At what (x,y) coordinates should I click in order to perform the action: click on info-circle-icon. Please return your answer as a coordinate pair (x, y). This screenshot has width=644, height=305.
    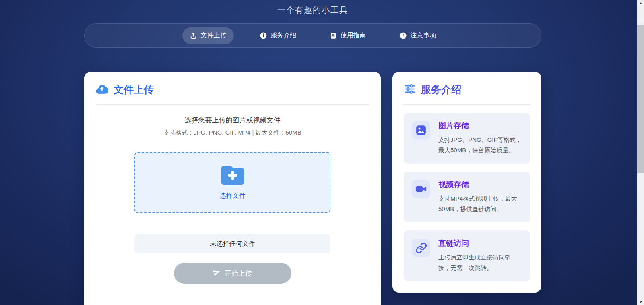
    Looking at the image, I should click on (263, 35).